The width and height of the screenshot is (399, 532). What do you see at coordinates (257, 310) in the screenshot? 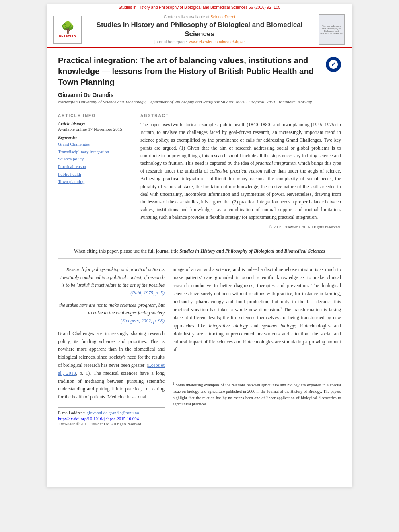
I see `body-right-text: image of an art and a science, and is in…` at bounding box center [257, 310].